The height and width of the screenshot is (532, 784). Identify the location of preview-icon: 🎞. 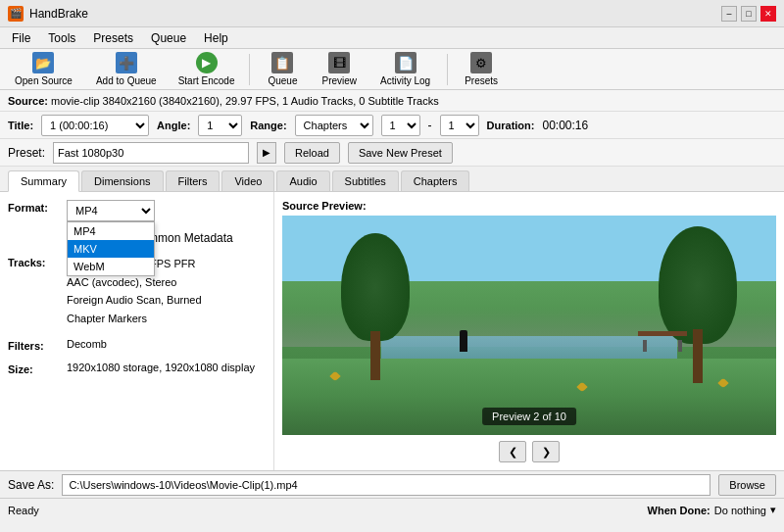
(339, 63).